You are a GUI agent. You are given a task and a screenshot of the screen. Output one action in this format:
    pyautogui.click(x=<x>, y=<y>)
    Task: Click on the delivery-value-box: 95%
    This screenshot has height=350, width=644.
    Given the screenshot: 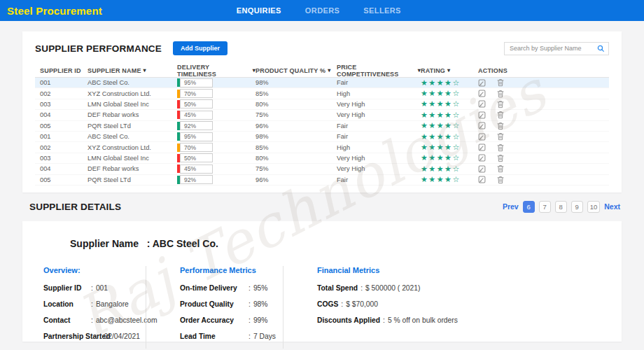 What is the action you would take?
    pyautogui.click(x=196, y=83)
    